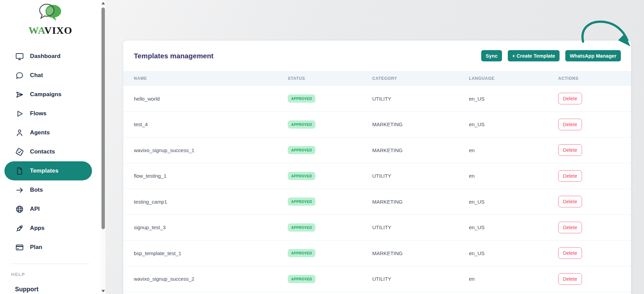  What do you see at coordinates (50, 56) in the screenshot?
I see `sidebar-item-dashboard: Dashboard` at bounding box center [50, 56].